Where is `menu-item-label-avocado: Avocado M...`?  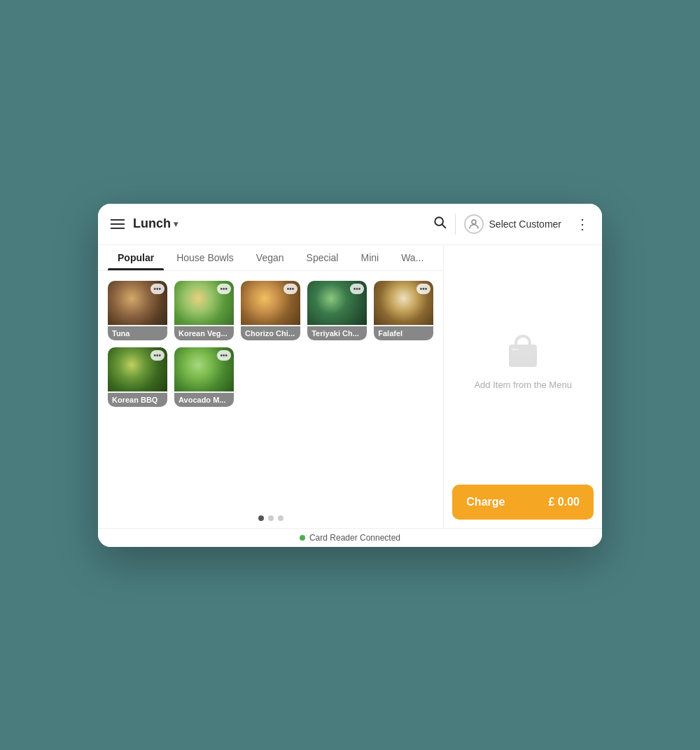 menu-item-label-avocado: Avocado M... is located at coordinates (204, 400).